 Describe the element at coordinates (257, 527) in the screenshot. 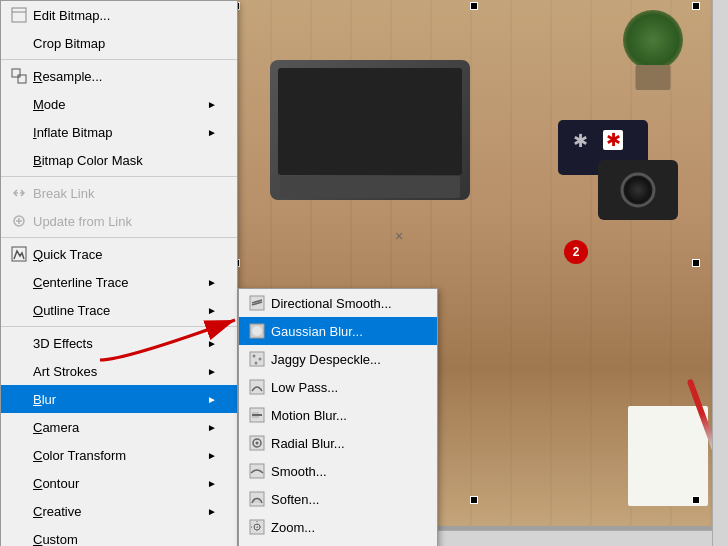

I see `zoom-blur-icon` at that location.